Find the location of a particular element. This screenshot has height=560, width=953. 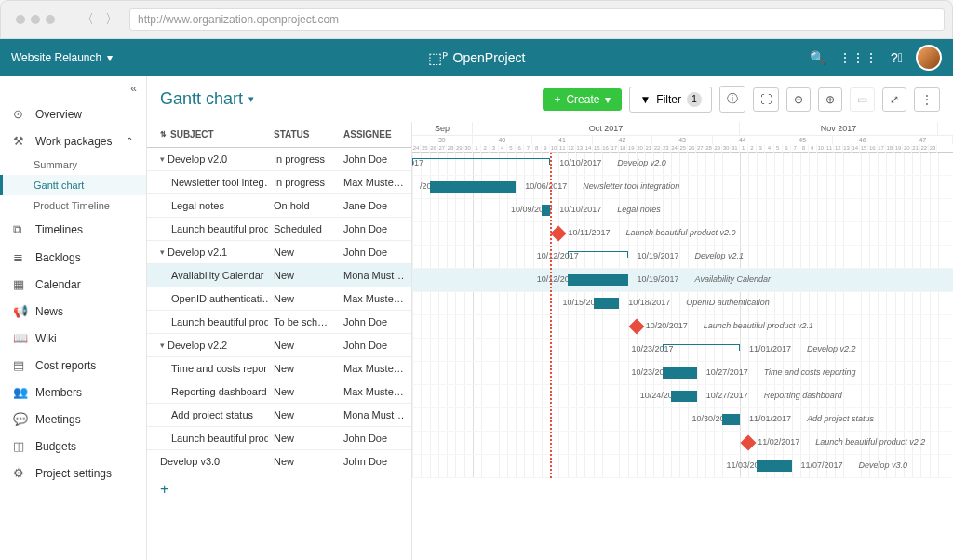

gantt-row: 10/23/201710/27/2017Time and costs repor… is located at coordinates (683, 374).